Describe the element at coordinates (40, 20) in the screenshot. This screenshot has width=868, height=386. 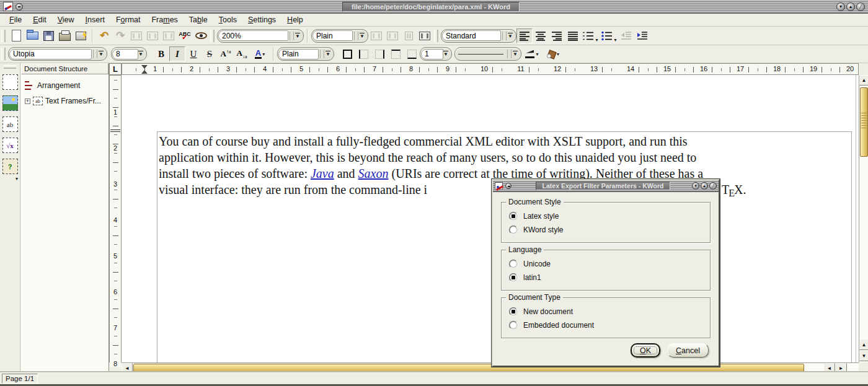
I see `menu-item-edit: Edit` at that location.